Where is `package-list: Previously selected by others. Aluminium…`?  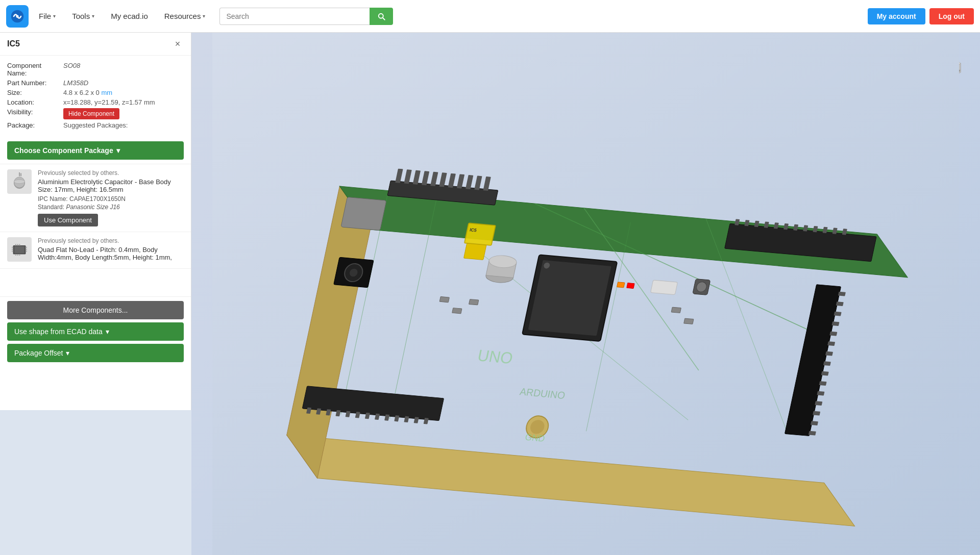 package-list: Previously selected by others. Aluminium… is located at coordinates (95, 230).